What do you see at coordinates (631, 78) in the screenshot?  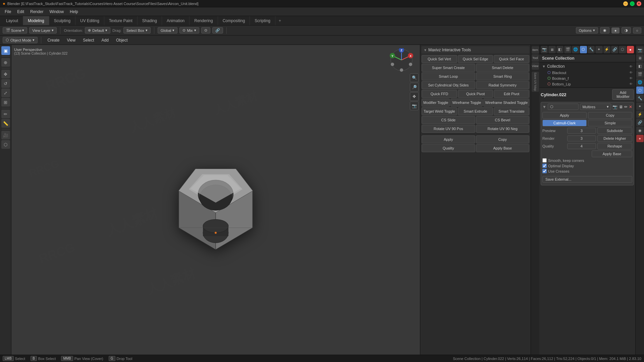 I see `eye-icon-boolean: 👁` at bounding box center [631, 78].